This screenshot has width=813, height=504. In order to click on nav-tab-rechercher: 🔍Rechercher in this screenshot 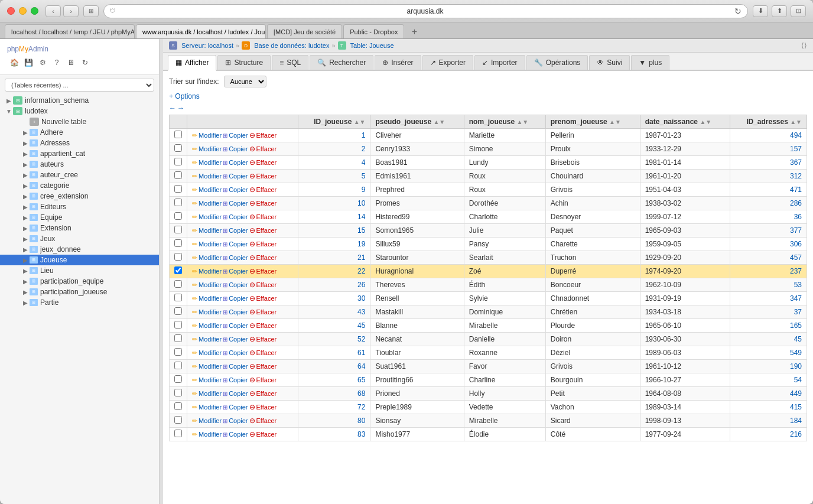, I will do `click(342, 63)`.